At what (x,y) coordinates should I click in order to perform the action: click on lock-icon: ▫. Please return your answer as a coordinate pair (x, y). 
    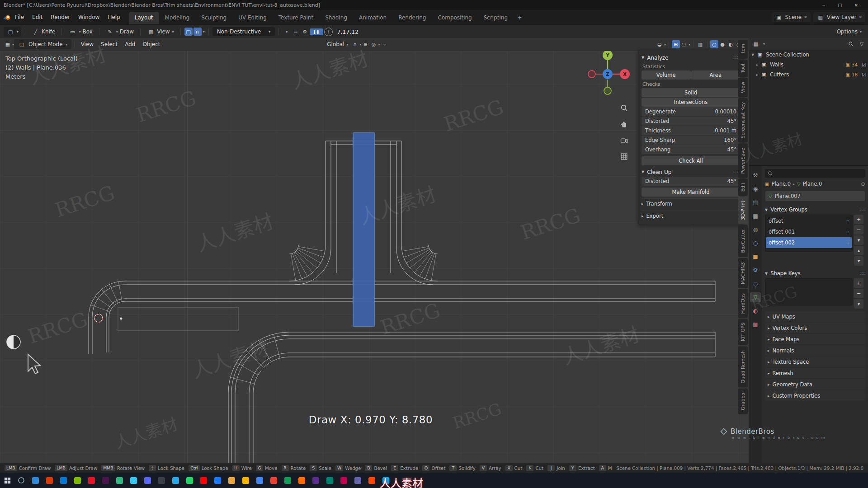
    Looking at the image, I should click on (848, 221).